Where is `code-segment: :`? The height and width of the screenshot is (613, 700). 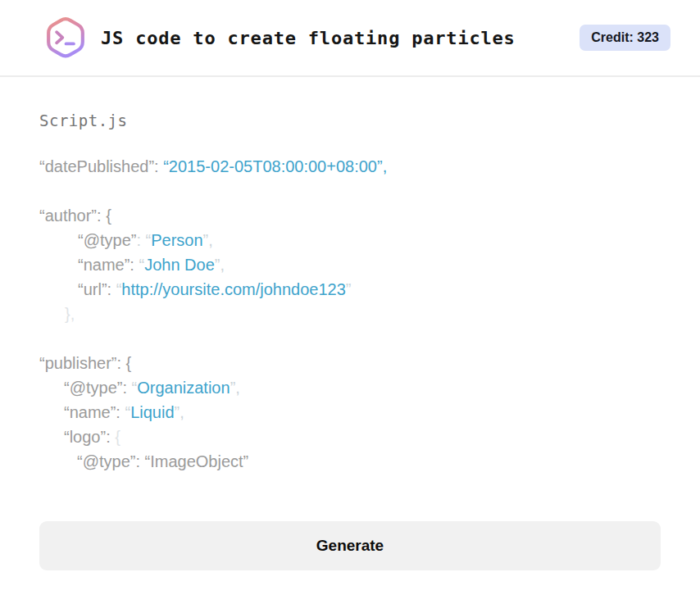
code-segment: : is located at coordinates (141, 240).